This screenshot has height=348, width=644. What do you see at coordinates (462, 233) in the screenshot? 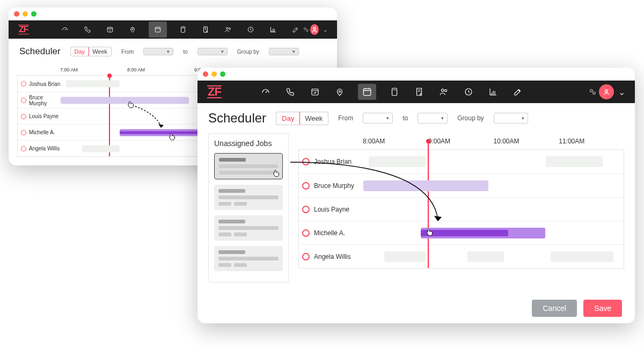
I see `table-row: Michelle A.` at bounding box center [462, 233].